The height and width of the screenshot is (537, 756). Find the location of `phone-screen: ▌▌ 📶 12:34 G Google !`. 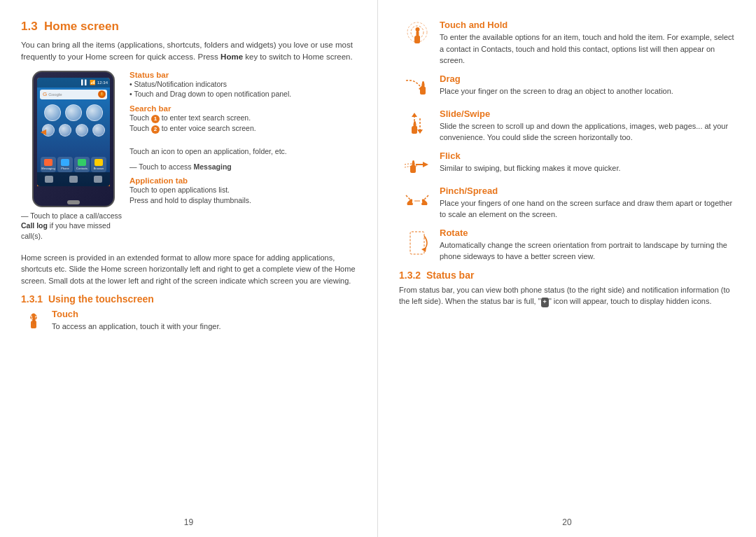

phone-screen: ▌▌ 📶 12:34 G Google ! is located at coordinates (74, 132).